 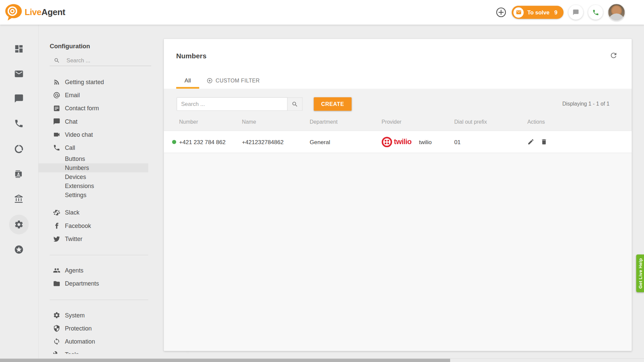 What do you see at coordinates (93, 226) in the screenshot?
I see `sidebar-item-facebook: Facebook` at bounding box center [93, 226].